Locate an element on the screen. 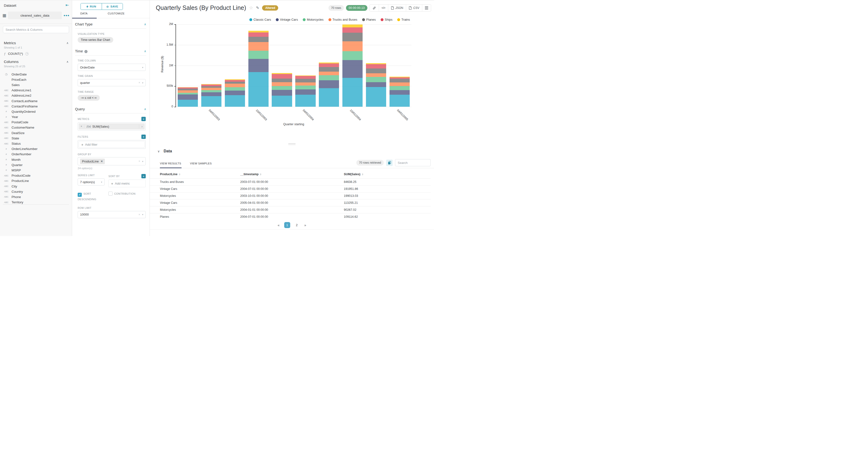  expand-metric-icon: › is located at coordinates (142, 127).